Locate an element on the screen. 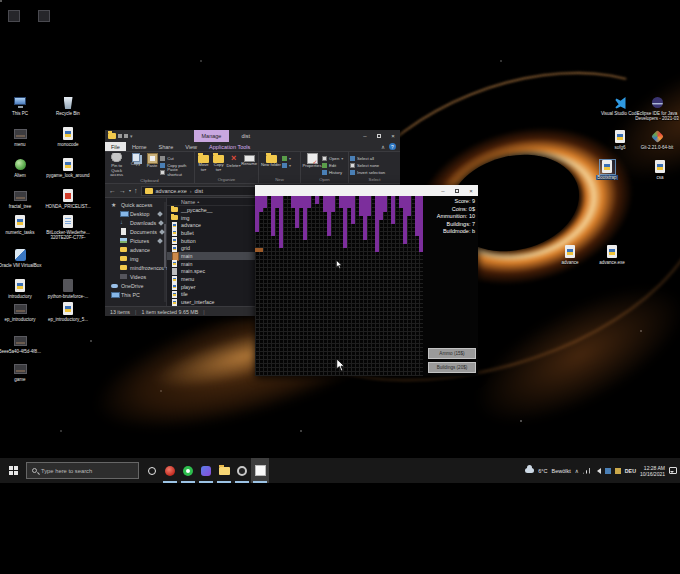  rename-button: Rename is located at coordinates (249, 160).